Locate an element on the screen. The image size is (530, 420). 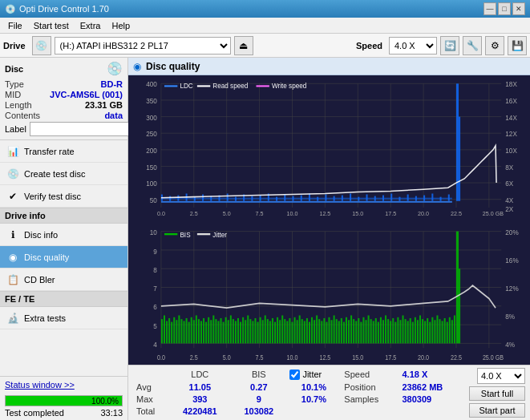
svg-text: 17.5 is located at coordinates (390, 357).